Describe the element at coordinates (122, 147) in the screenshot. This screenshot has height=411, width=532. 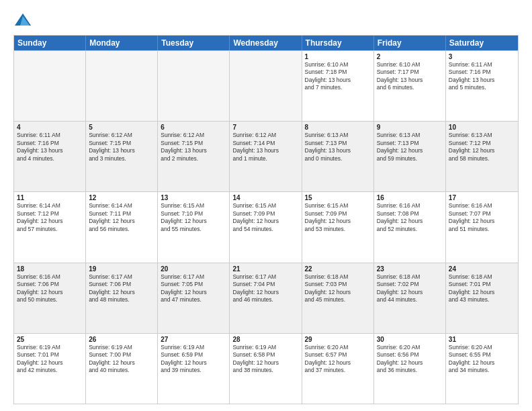
I see `cell-info: Sunrise: 6:12 AM Sunset: 7:15 PM Dayligh…` at that location.